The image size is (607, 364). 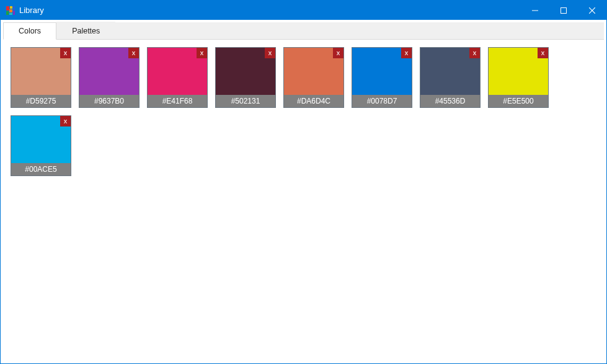 I want to click on swatch-hex-label: #D59275, so click(x=41, y=101).